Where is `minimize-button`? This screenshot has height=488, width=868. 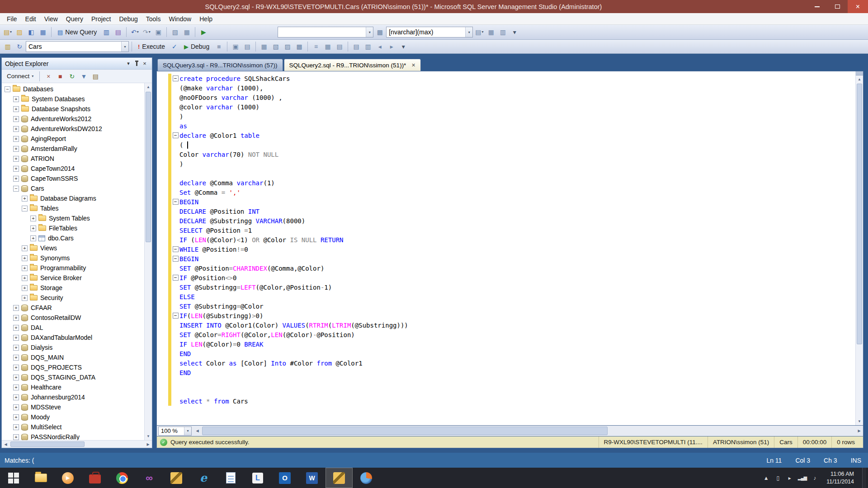
minimize-button is located at coordinates (817, 6).